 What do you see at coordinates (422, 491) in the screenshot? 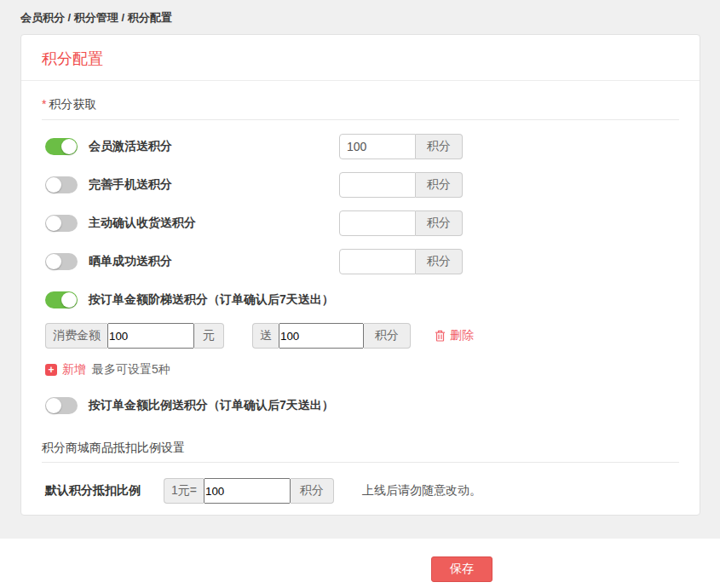
I see `deduction-warning-note: 上线后请勿随意改动。` at bounding box center [422, 491].